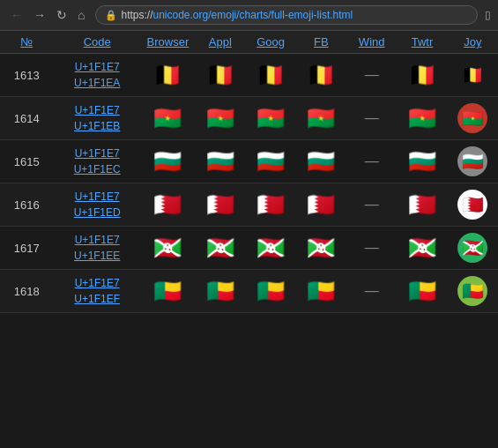 The image size is (498, 448). What do you see at coordinates (182, 15) in the screenshot?
I see `url-domain: unicode.org` at bounding box center [182, 15].